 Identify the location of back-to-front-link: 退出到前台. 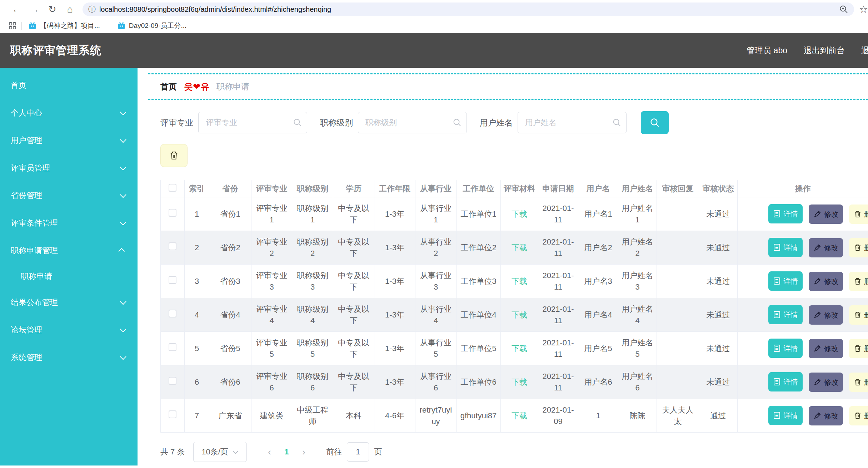
(824, 51).